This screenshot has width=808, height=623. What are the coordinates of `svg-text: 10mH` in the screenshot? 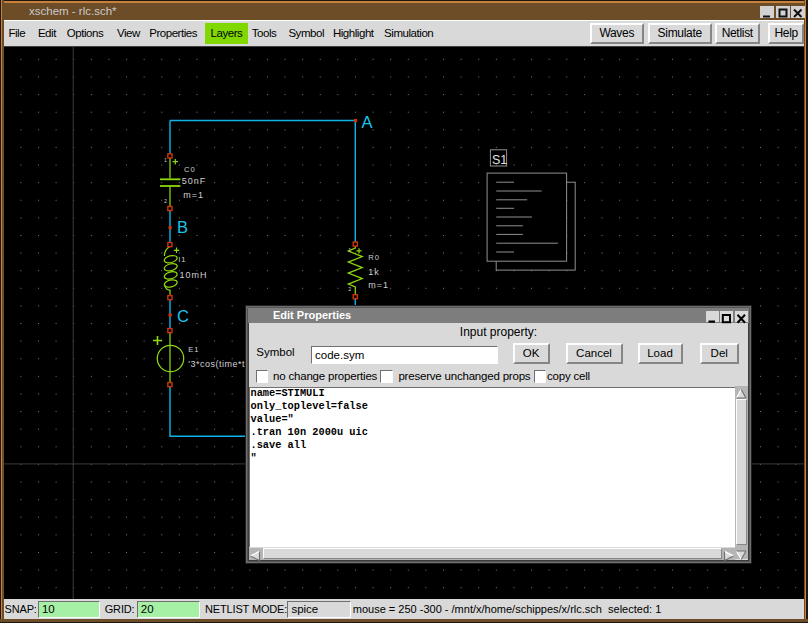 It's located at (194, 275).